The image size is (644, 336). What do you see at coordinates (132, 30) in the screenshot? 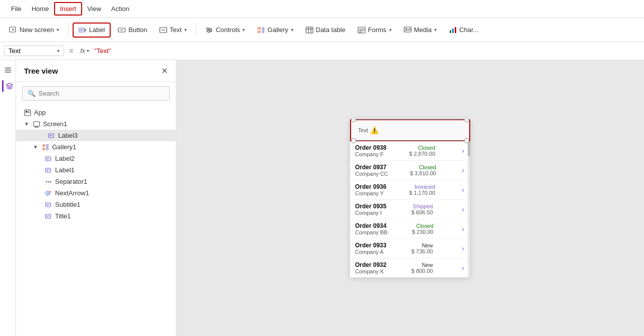
I see `button-button: Button` at bounding box center [132, 30].